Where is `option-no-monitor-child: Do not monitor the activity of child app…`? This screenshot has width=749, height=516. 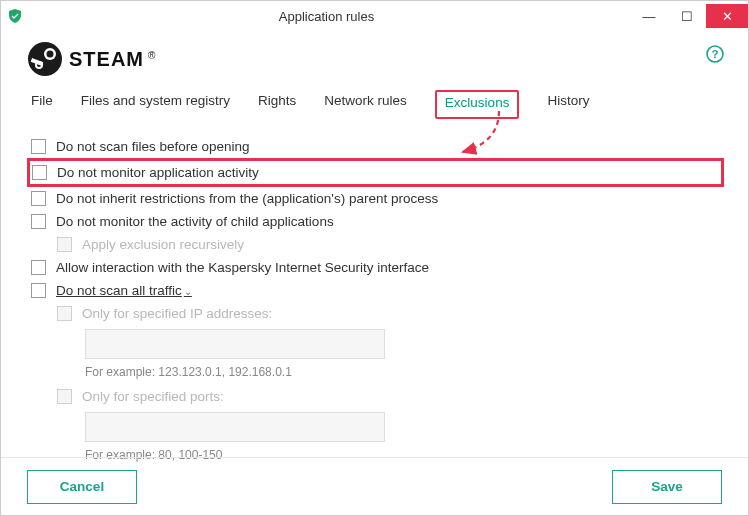 option-no-monitor-child: Do not monitor the activity of child app… is located at coordinates (374, 222).